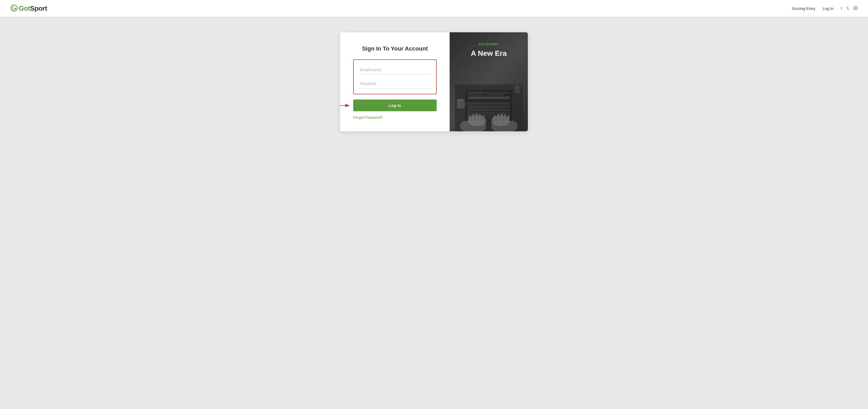  What do you see at coordinates (395, 105) in the screenshot?
I see `login-button-wrapper: Log In` at bounding box center [395, 105].